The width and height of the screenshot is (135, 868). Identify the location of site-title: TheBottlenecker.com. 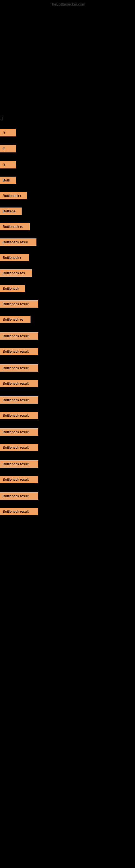
(68, 4).